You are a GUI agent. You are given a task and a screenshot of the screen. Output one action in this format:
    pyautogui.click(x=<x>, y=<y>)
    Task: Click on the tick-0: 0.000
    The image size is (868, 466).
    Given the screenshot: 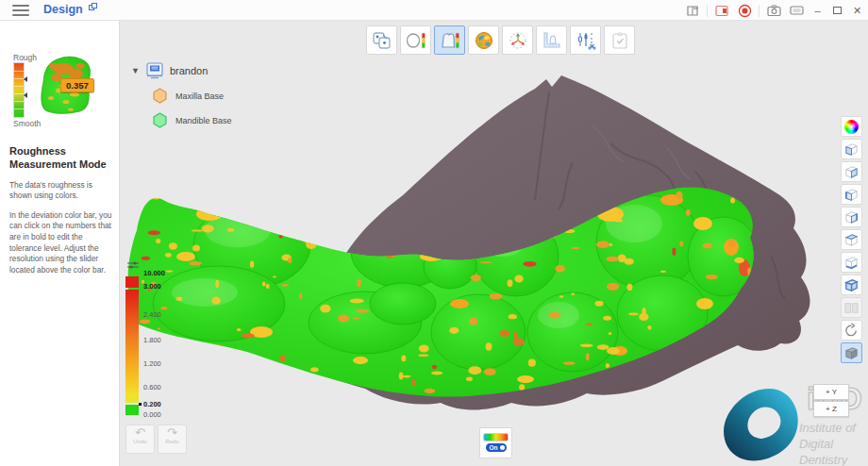 What is the action you would take?
    pyautogui.click(x=153, y=415)
    